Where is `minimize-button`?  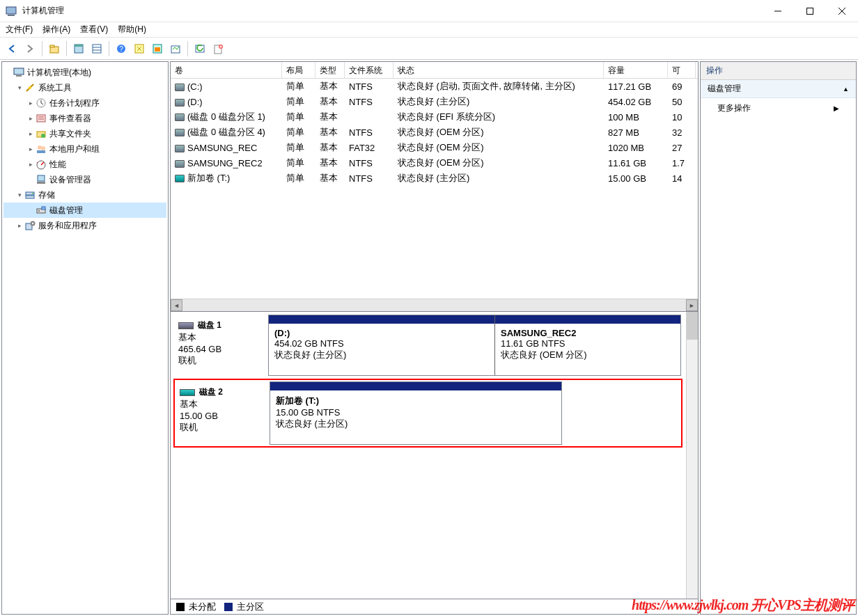 minimize-button is located at coordinates (778, 11).